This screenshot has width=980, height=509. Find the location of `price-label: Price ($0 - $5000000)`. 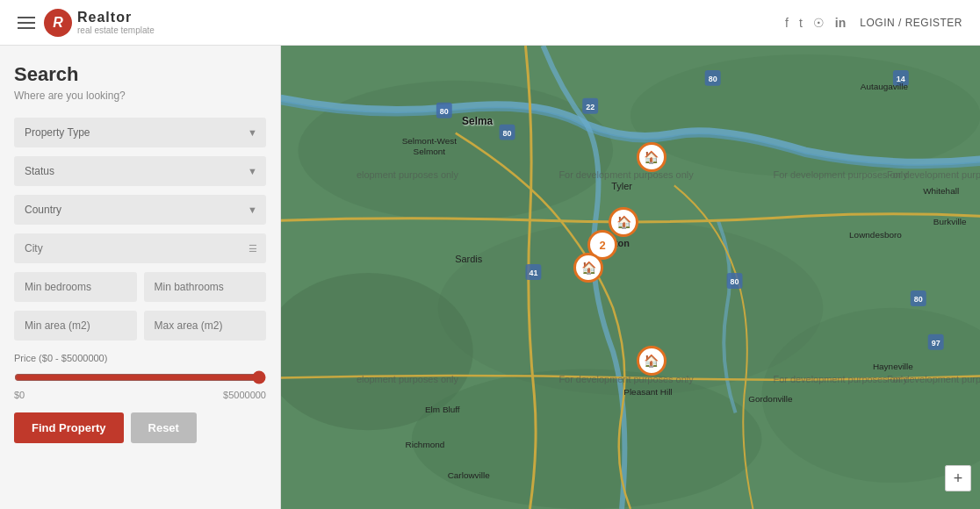

price-label: Price ($0 - $5000000) is located at coordinates (141, 358).